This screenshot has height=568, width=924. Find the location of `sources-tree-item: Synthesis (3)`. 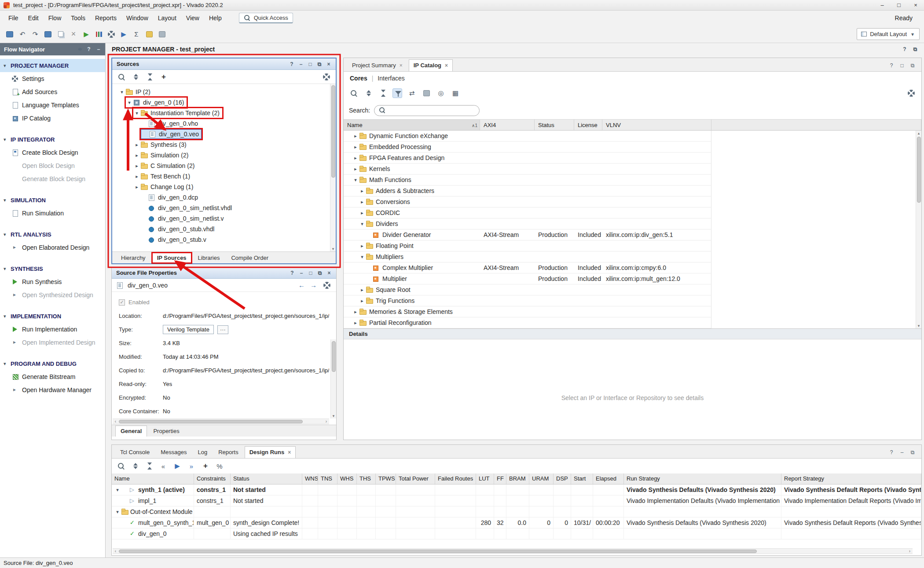

sources-tree-item: Synthesis (3) is located at coordinates (224, 145).